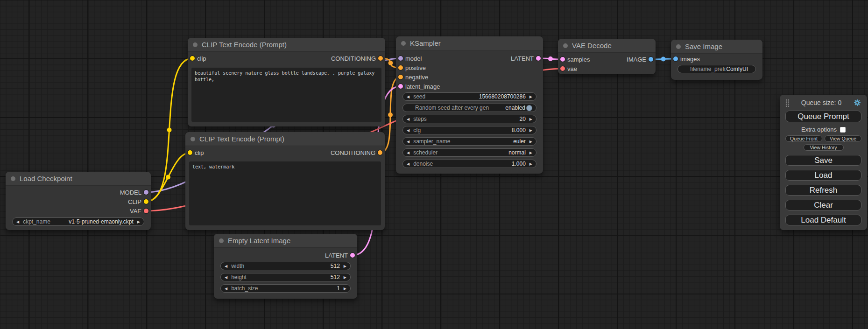 The height and width of the screenshot is (329, 868). I want to click on node-vae-decode: VAE Decode samples IMAGE vae, so click(607, 56).